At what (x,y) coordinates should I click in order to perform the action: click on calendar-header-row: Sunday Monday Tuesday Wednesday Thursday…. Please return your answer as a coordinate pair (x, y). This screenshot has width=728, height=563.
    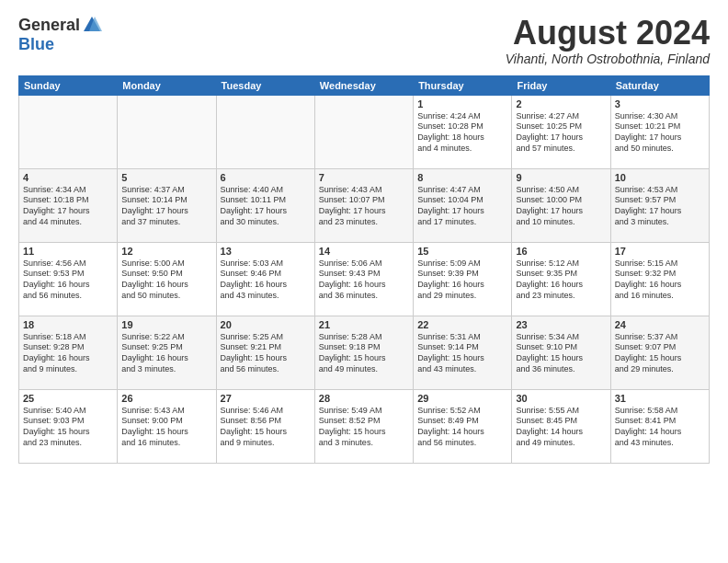
    Looking at the image, I should click on (364, 85).